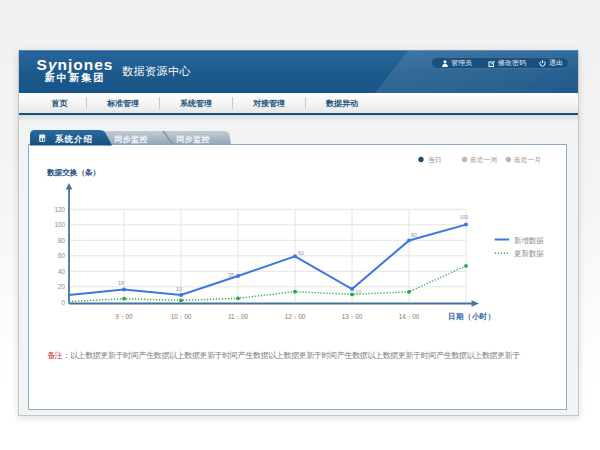  What do you see at coordinates (296, 316) in the screenshot?
I see `svg-text: 12：00` at bounding box center [296, 316].